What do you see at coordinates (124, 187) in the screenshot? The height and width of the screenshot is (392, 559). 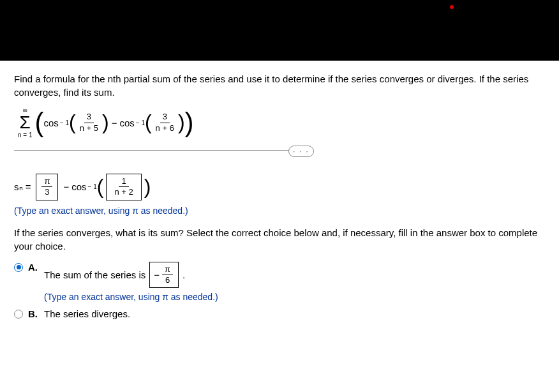 I see `answer-input-box-2: 1 n + 2` at bounding box center [124, 187].